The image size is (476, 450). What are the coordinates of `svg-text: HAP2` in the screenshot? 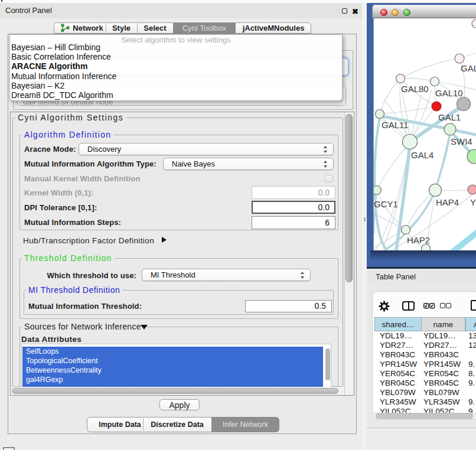 It's located at (418, 240).